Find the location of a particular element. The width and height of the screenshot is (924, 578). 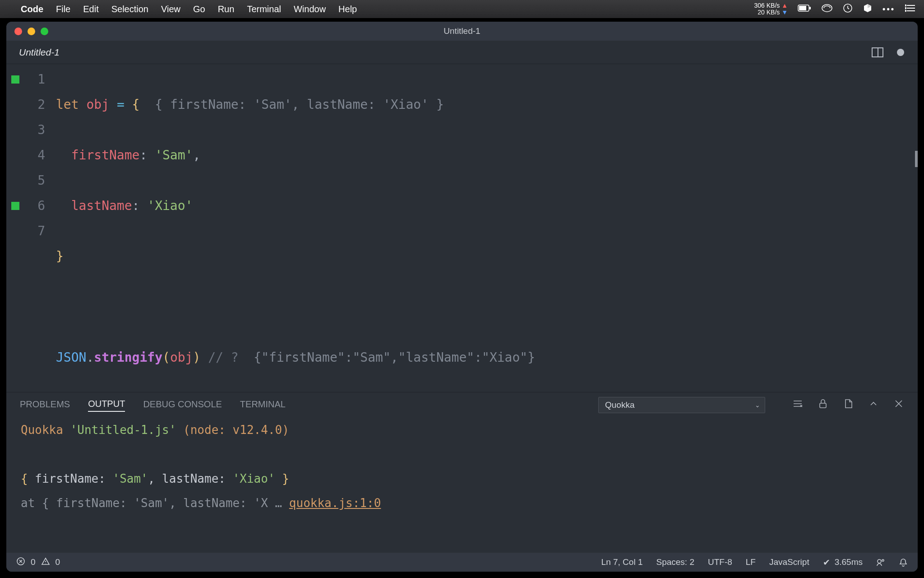

panel-tab-problems: PROBLEMS is located at coordinates (45, 406).